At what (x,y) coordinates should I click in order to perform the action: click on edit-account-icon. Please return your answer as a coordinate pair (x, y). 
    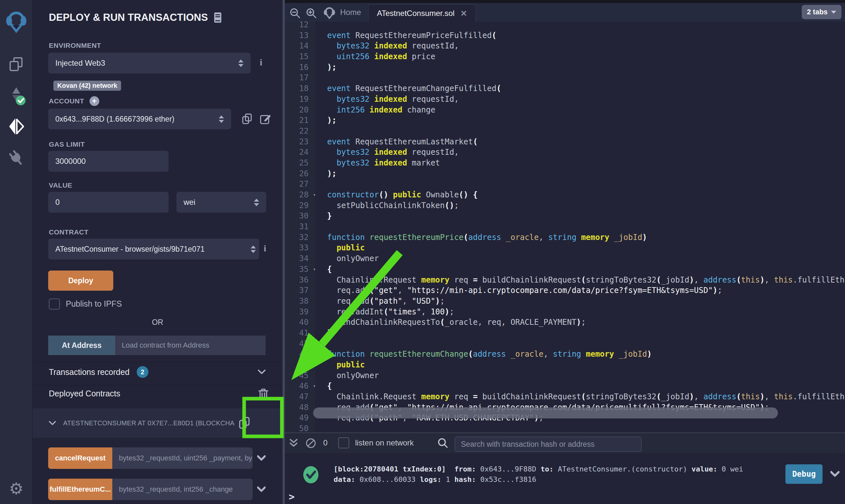
    Looking at the image, I should click on (266, 119).